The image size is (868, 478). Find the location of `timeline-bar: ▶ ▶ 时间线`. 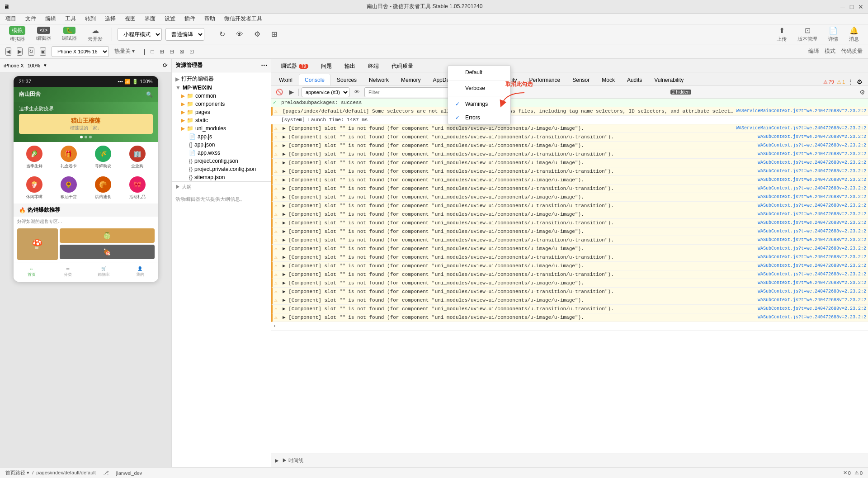

timeline-bar: ▶ ▶ 时间线 is located at coordinates (570, 460).